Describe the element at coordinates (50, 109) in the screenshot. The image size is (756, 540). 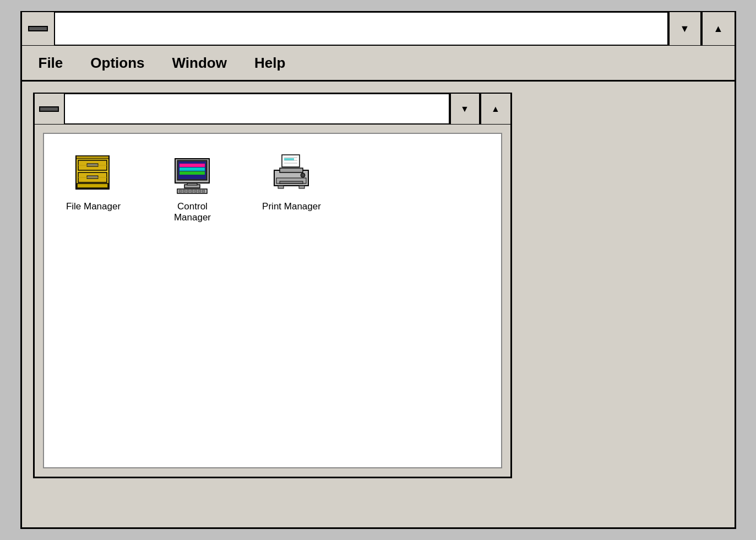
I see `inner-system-button` at that location.